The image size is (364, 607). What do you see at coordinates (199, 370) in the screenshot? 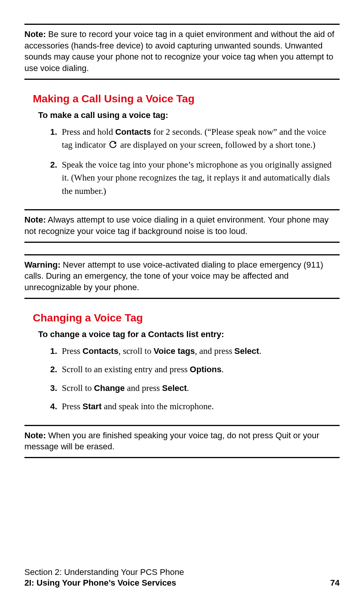
I see `step-2: Scroll to an existing entry and press Op…` at bounding box center [199, 370].